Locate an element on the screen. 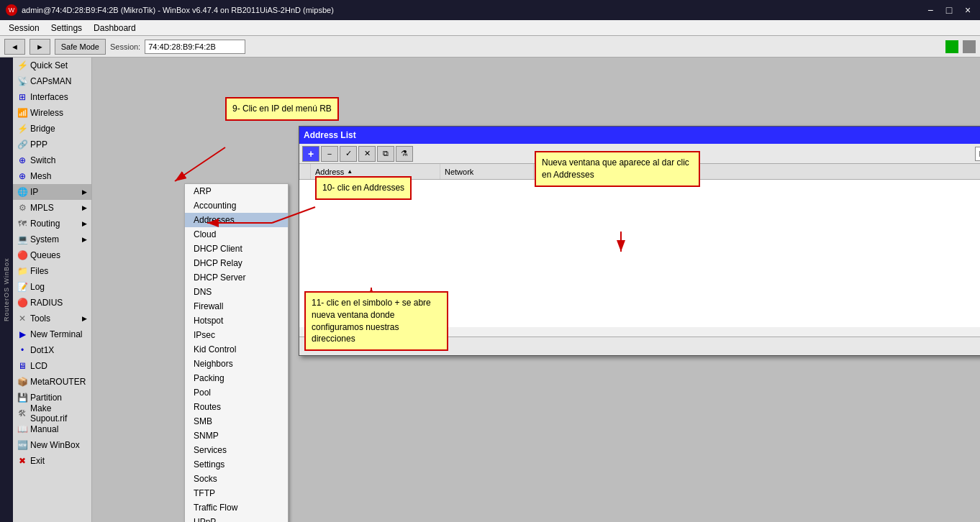  window-title-text: Address List is located at coordinates (330, 135).